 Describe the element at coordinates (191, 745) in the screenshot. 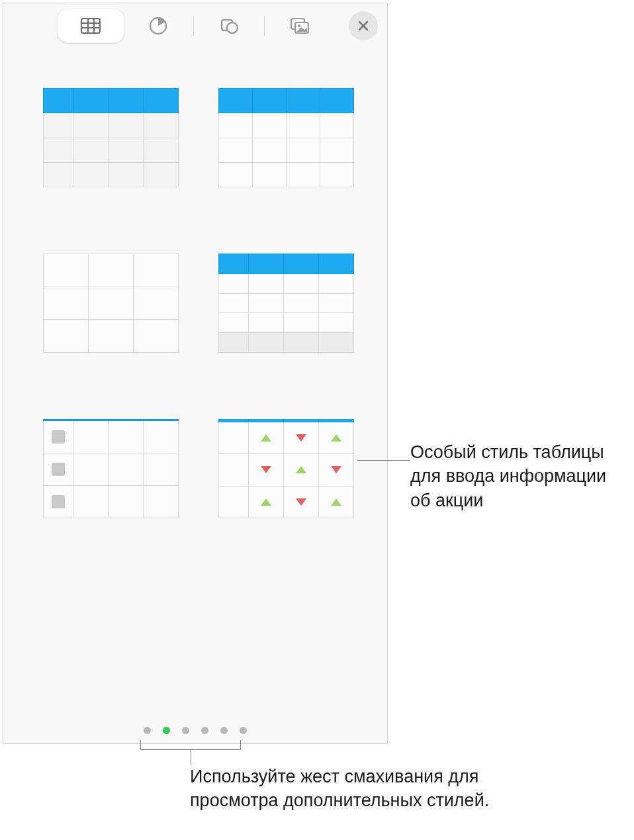

I see `callout-bracket` at that location.